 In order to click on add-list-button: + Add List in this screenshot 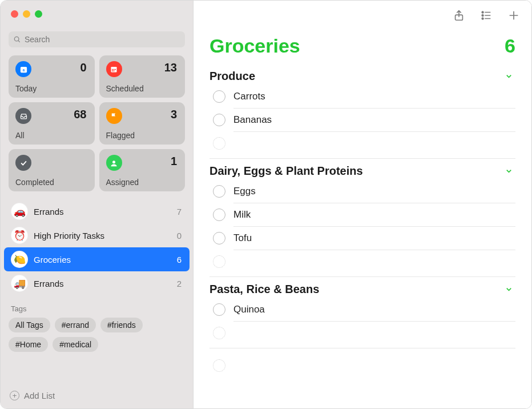, I will do `click(97, 396)`.